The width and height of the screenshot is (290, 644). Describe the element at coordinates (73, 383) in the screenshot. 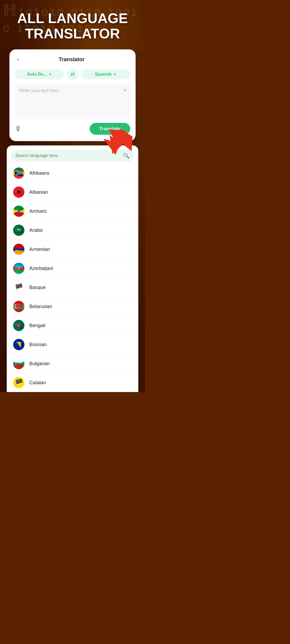

I see `list-item: 🏴Catalan` at that location.